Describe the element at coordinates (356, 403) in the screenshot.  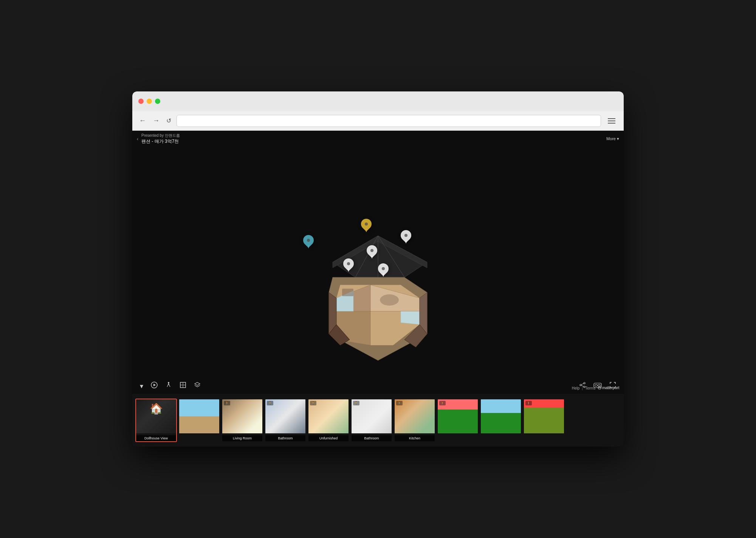
I see `thumbnail-icon-bathroom2: 🚶` at that location.